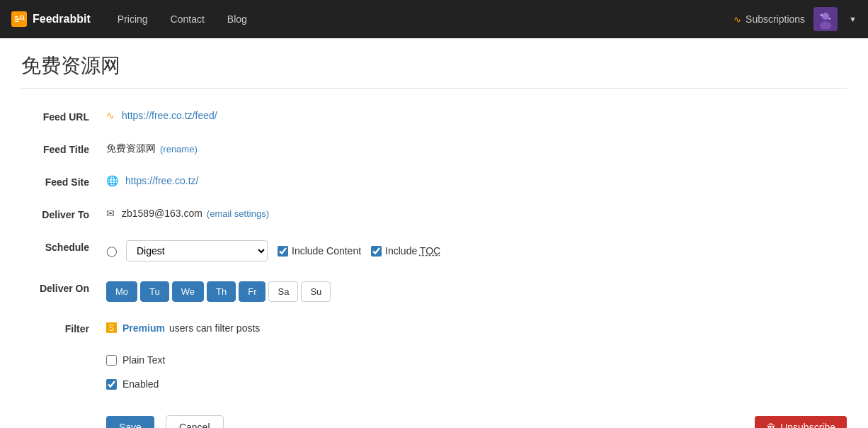  I want to click on schedule-select: Digest Immediate, so click(197, 251).